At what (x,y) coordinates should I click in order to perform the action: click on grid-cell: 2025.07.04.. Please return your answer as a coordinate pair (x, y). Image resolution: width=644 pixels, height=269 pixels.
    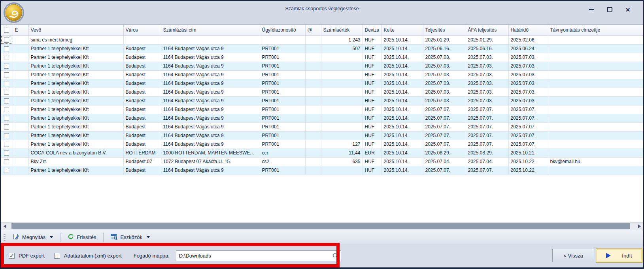
    Looking at the image, I should click on (444, 162).